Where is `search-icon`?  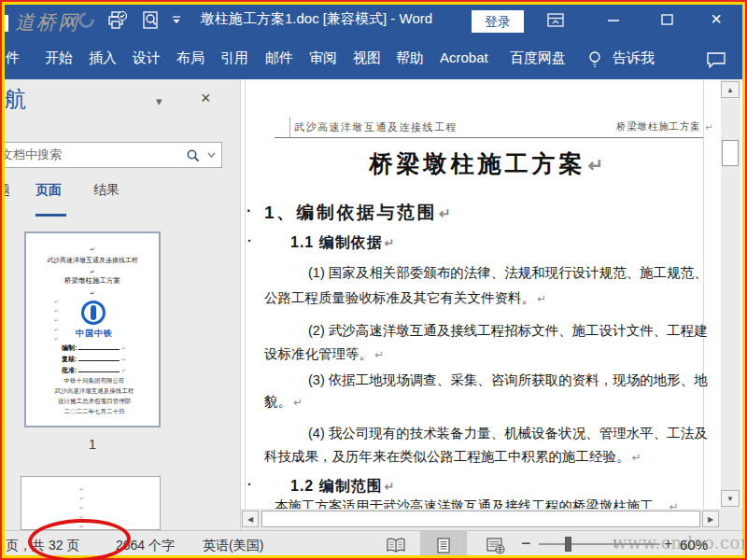
search-icon is located at coordinates (193, 156).